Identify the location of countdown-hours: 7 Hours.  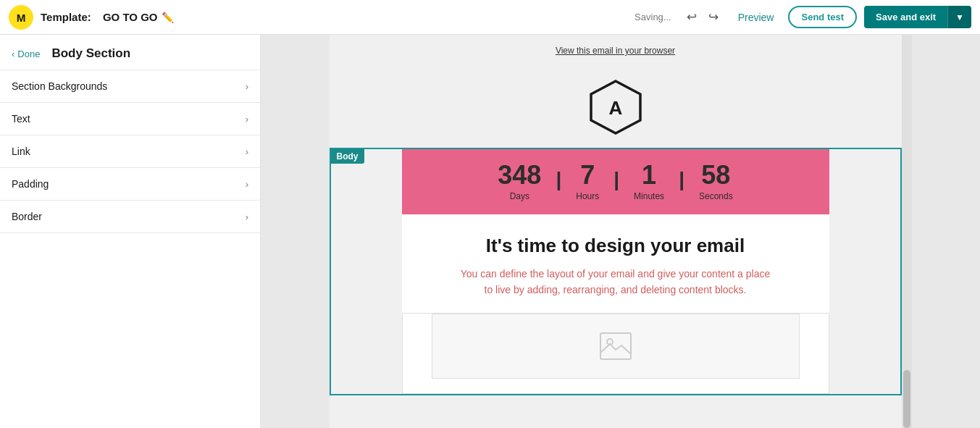
(587, 182).